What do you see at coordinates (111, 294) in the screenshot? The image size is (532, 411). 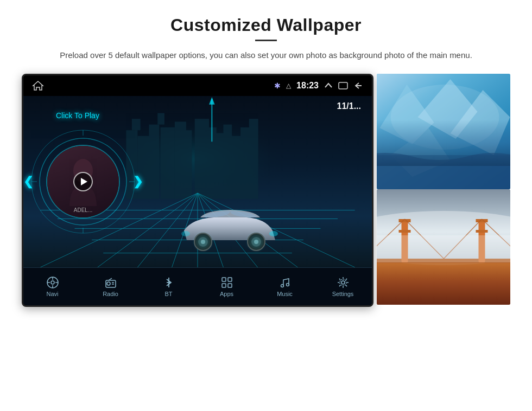 I see `radio-label: Radio` at bounding box center [111, 294].